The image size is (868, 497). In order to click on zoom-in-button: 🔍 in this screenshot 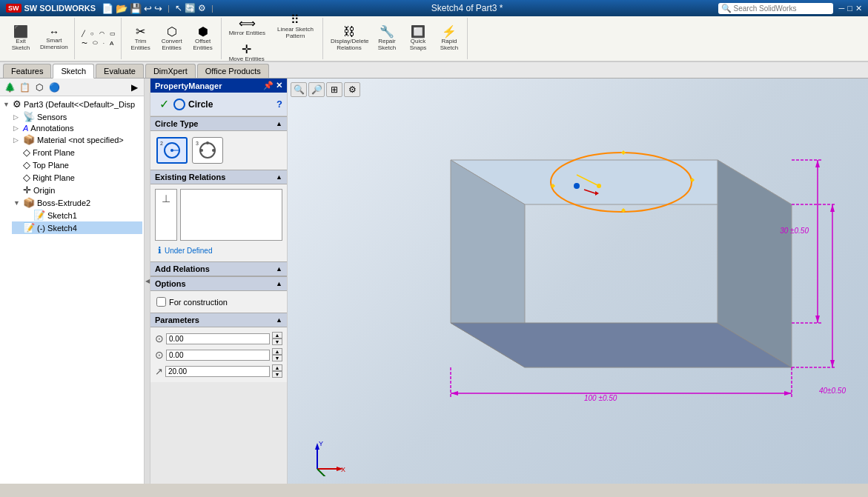, I will do `click(299, 90)`.